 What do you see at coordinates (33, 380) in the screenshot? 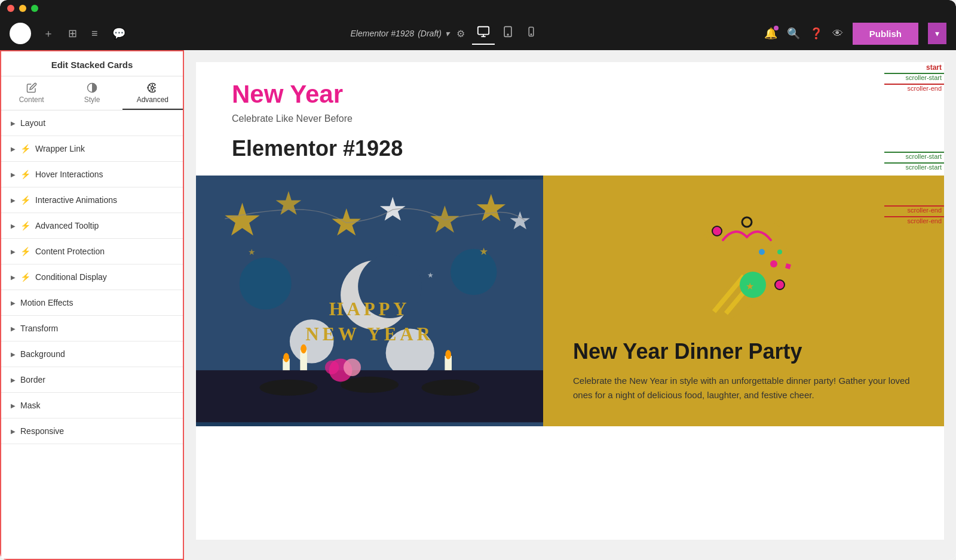
I see `section-border-label: Border` at bounding box center [33, 380].